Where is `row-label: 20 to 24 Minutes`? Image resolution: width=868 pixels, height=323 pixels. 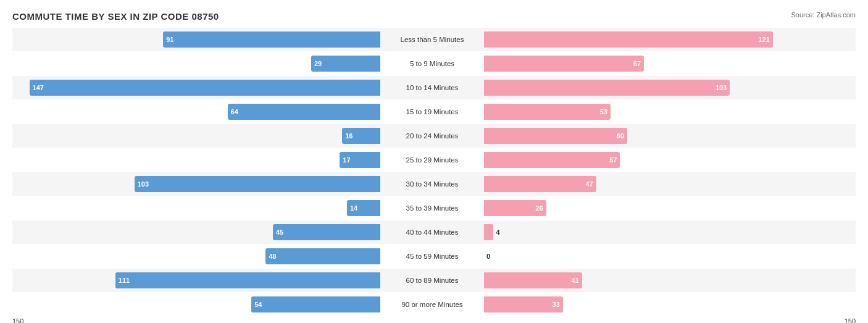 row-label: 20 to 24 Minutes is located at coordinates (432, 136).